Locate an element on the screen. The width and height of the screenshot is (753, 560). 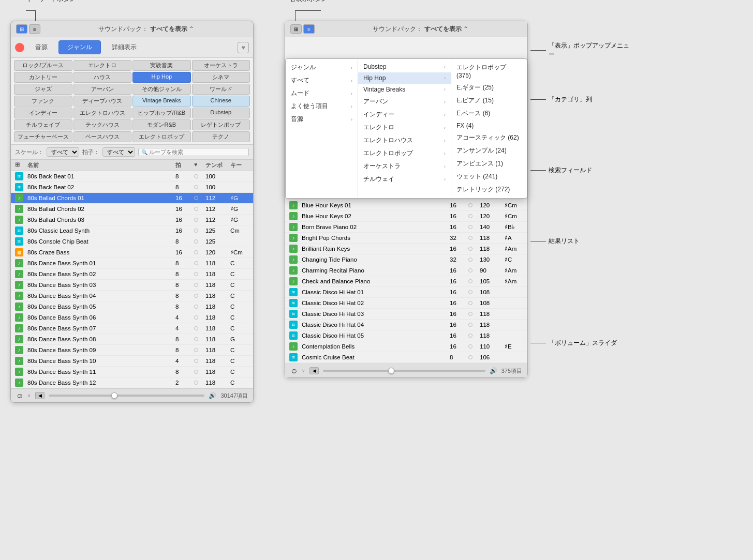
dropdown-item: アーバン› is located at coordinates (405, 101).